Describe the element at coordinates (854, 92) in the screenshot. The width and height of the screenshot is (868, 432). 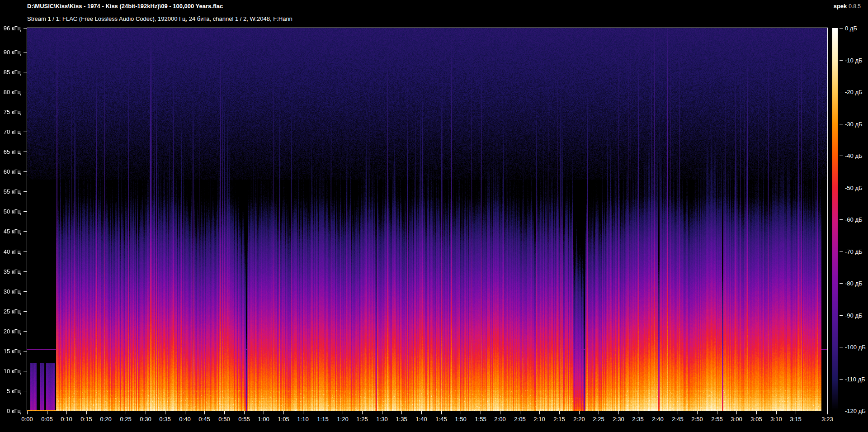
I see `db-tick-label: -20 дБ` at that location.